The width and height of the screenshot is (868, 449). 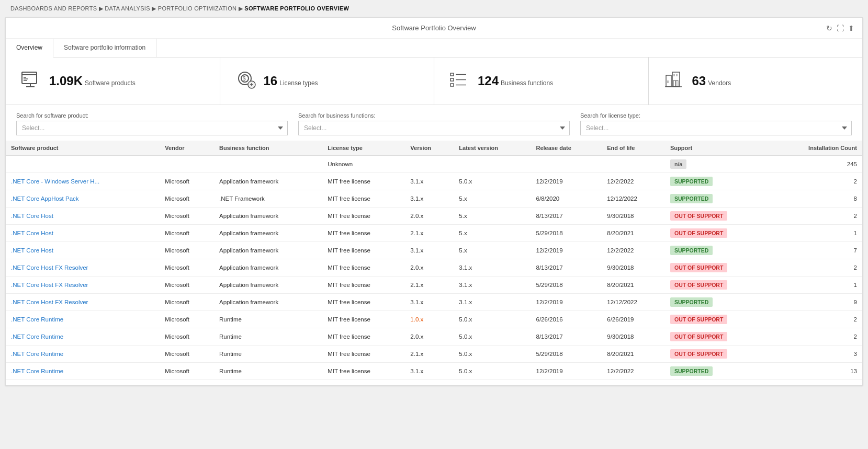 What do you see at coordinates (488, 81) in the screenshot?
I see `kpi-business-functions-number: 124` at bounding box center [488, 81].